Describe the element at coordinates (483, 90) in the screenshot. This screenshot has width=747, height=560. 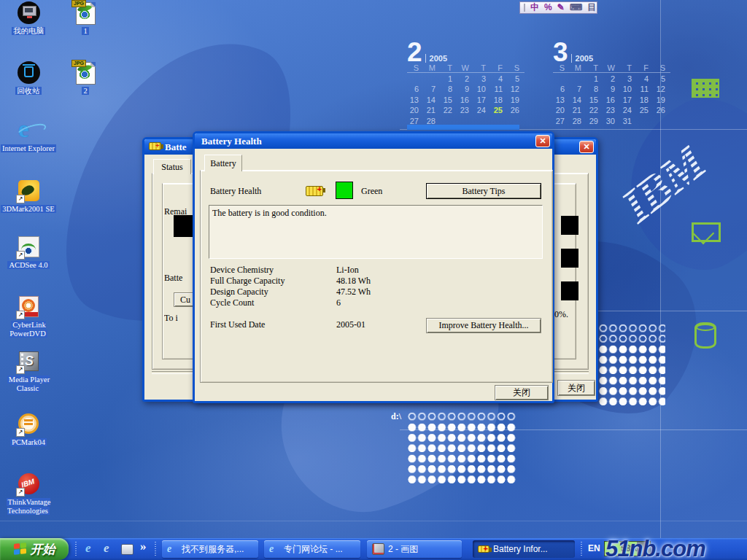
I see `calendar-day: 10` at that location.